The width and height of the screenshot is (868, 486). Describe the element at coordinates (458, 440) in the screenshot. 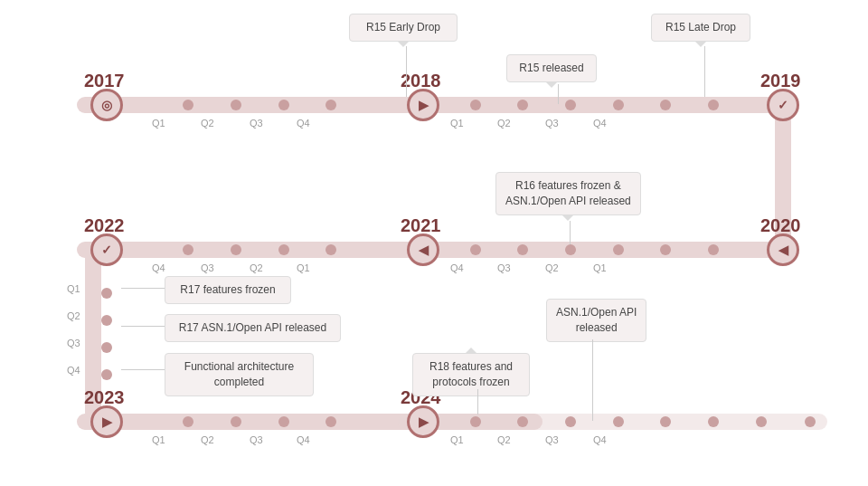

I see `q-r3-5: Q1` at that location.